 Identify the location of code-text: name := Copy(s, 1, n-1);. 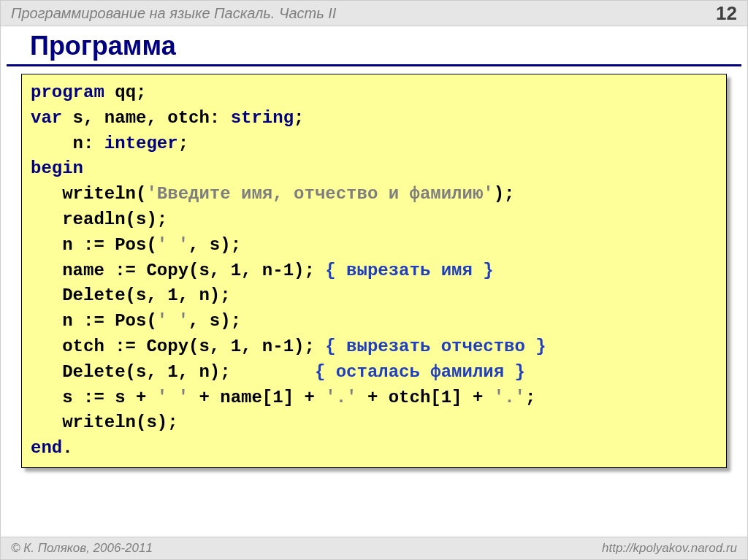
(178, 270).